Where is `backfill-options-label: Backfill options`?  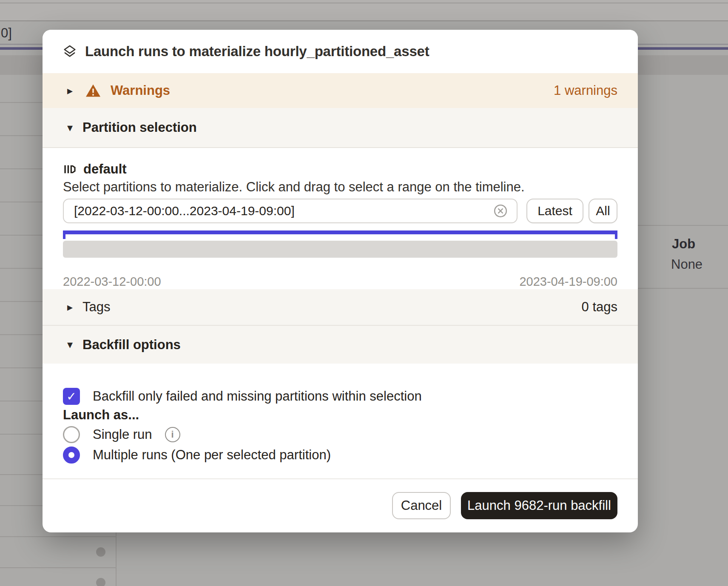 backfill-options-label: Backfill options is located at coordinates (132, 345).